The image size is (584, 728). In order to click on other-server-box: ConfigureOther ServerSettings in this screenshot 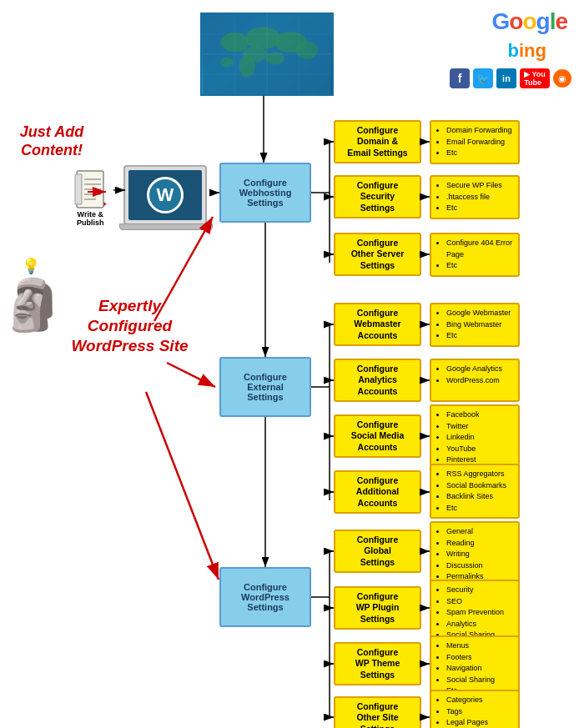, I will do `click(377, 254)`.